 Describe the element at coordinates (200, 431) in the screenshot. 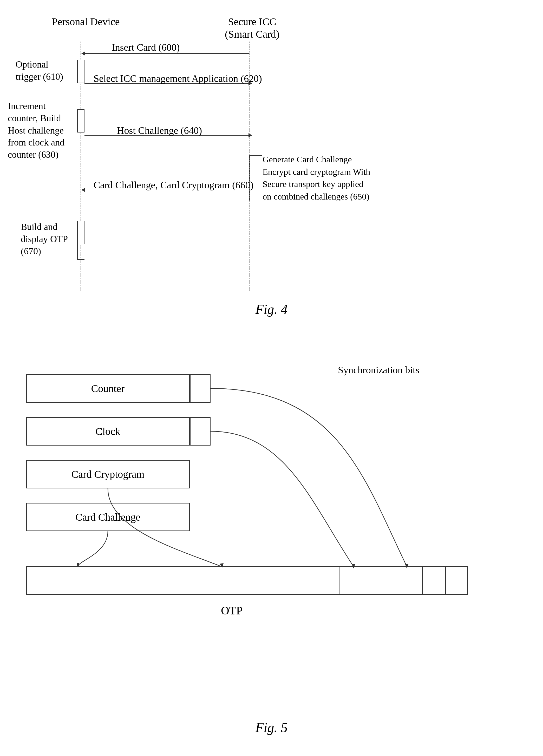

I see `clock-small-sq` at that location.